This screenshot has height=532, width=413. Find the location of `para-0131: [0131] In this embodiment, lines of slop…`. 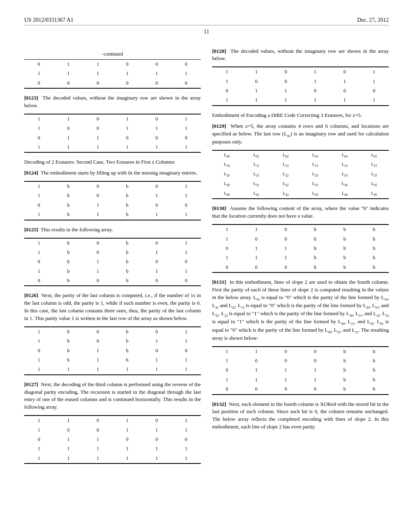

para-0131: [0131] In this embodiment, lines of slop… is located at coordinates (300, 310).